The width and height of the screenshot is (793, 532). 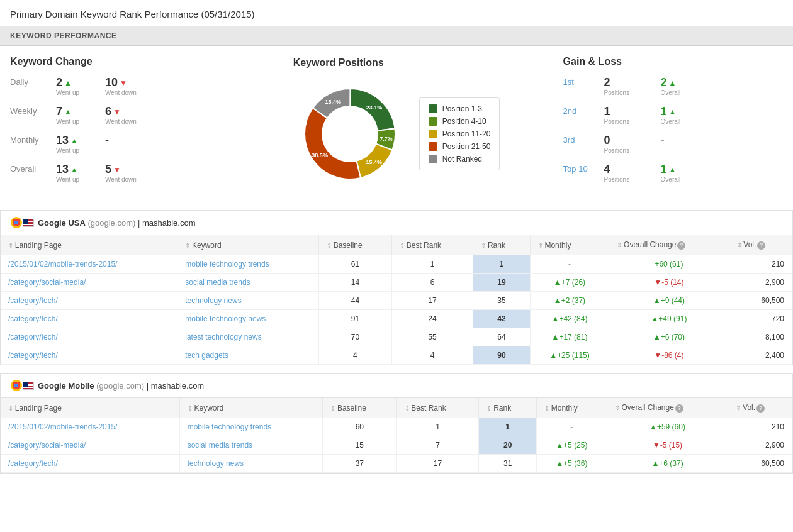 What do you see at coordinates (629, 86) in the screenshot?
I see `gl-positions-block: 2 Positions` at bounding box center [629, 86].